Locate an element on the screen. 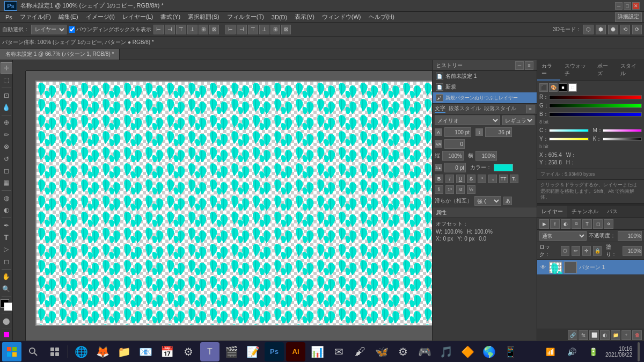  menu-help: ヘルプ(H) is located at coordinates (382, 17).